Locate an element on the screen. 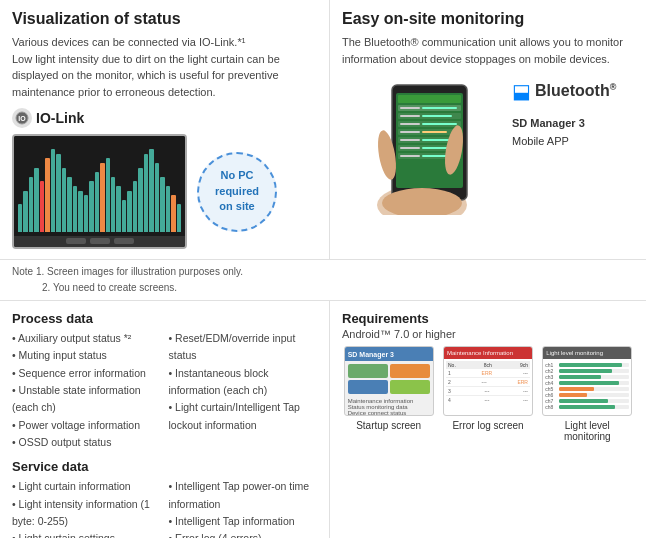 The width and height of the screenshot is (646, 538). bar-chart-area is located at coordinates (100, 186).